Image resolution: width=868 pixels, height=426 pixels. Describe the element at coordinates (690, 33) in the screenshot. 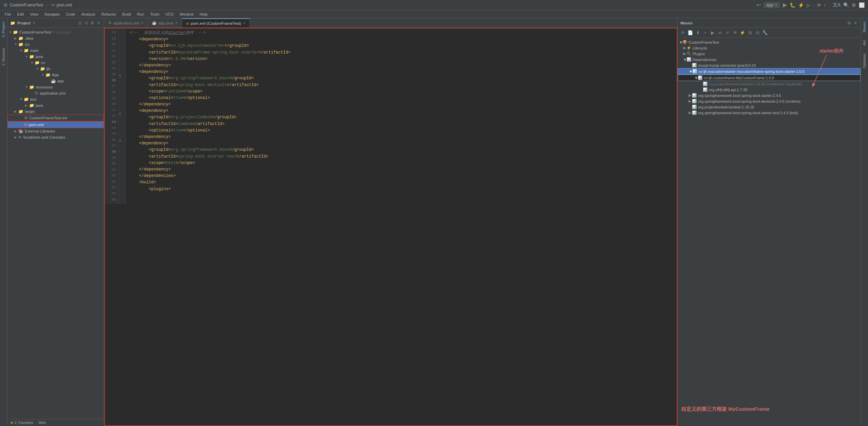

I see `maven-add-icon: 📄` at that location.